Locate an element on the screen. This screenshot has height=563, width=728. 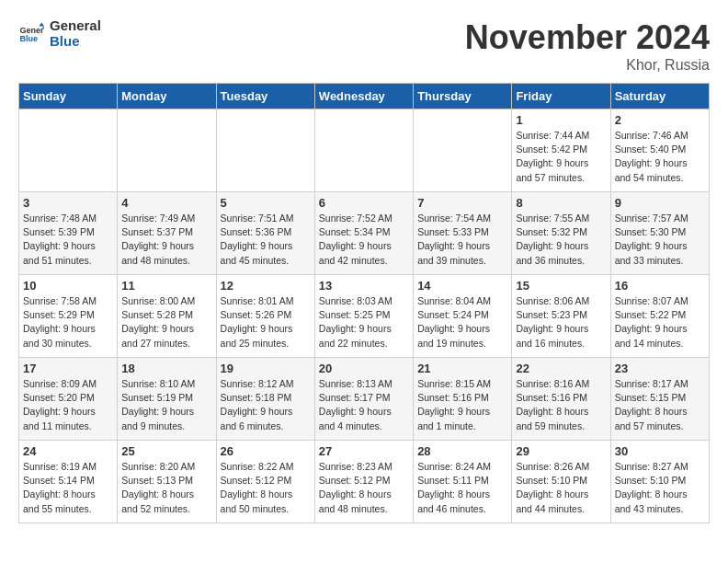
weekday-header-friday: Friday is located at coordinates (561, 97).